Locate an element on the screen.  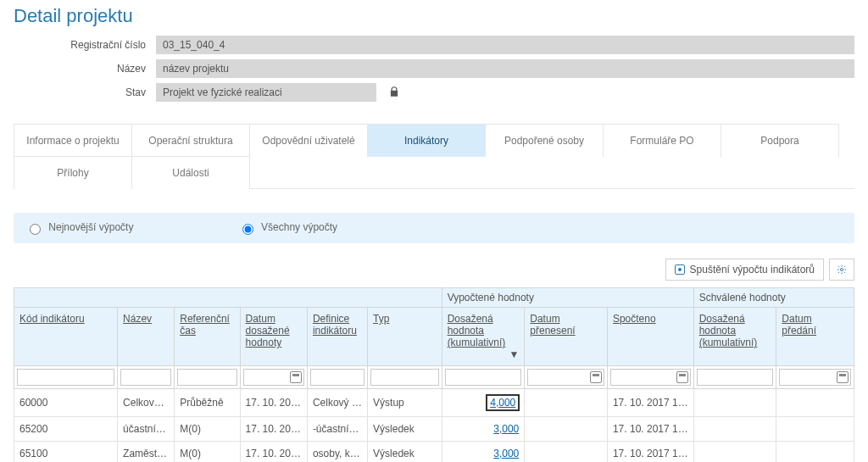
radio-all: Všechny výpočty is located at coordinates (288, 227).